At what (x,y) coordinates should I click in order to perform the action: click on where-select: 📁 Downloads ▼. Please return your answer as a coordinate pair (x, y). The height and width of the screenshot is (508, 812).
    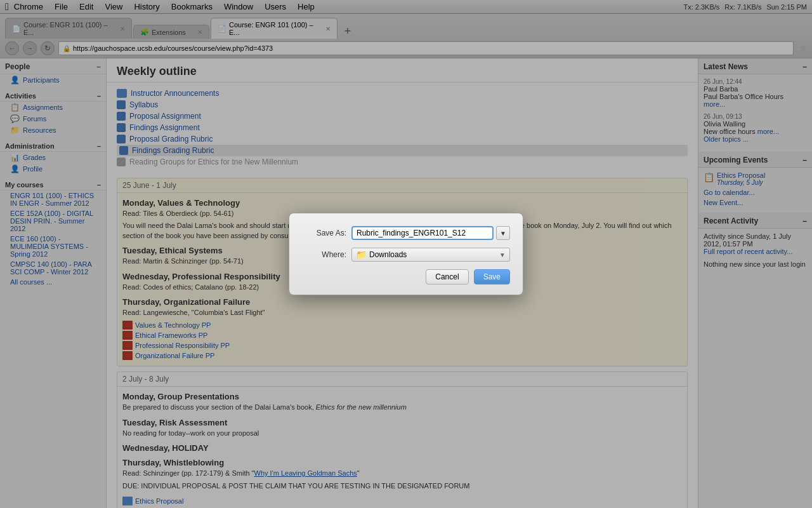
    Looking at the image, I should click on (431, 255).